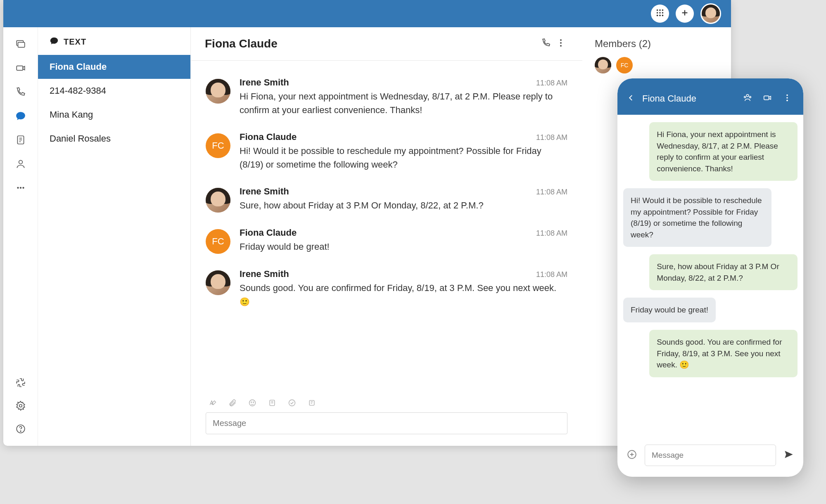 Image resolution: width=826 pixels, height=504 pixels. I want to click on task-icon, so click(292, 403).